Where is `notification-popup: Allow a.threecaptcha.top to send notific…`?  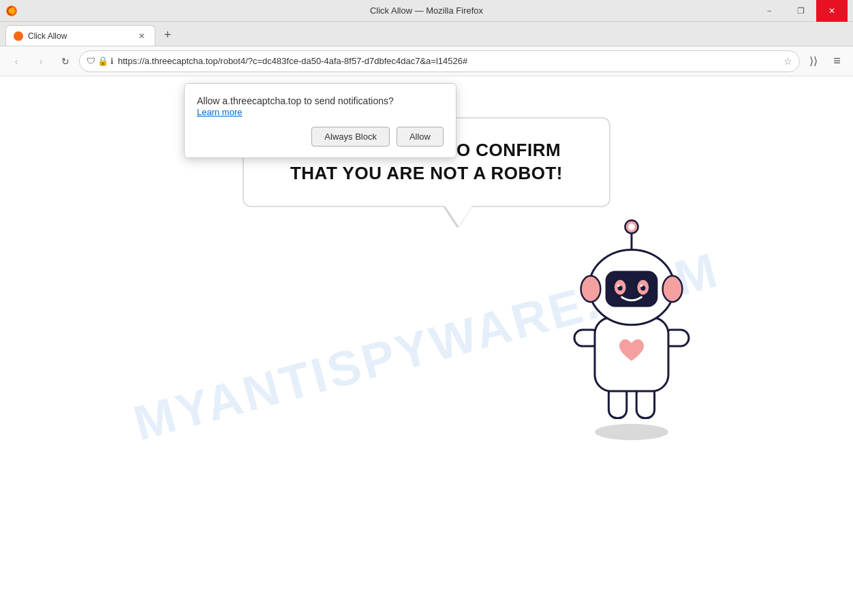
notification-popup: Allow a.threecaptcha.top to send notific… is located at coordinates (320, 121).